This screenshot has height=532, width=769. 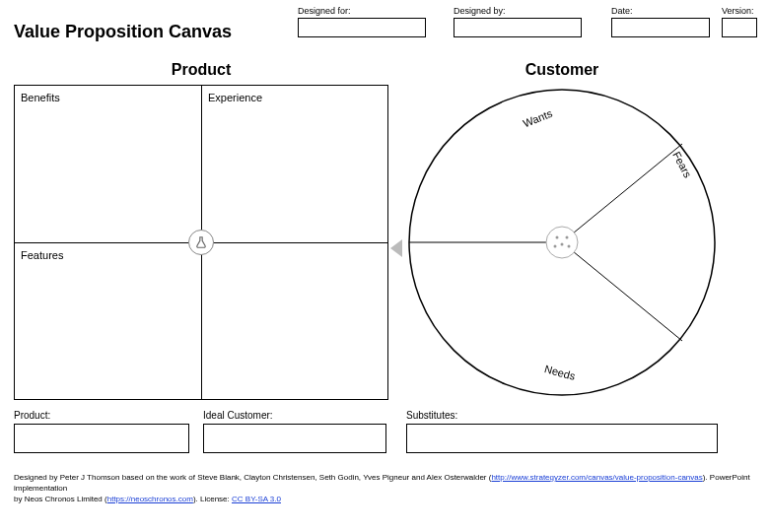 I want to click on label-features: Features, so click(x=41, y=255).